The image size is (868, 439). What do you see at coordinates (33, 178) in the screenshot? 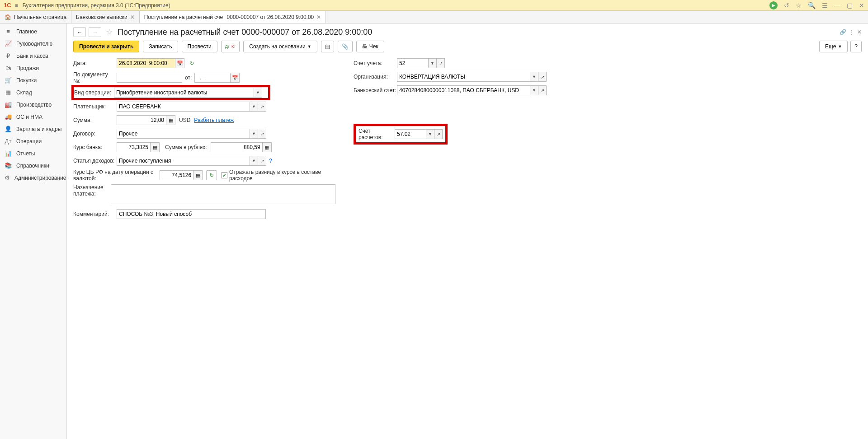
I see `sidebar-item-admin: ⚙Администрирование` at bounding box center [33, 178].